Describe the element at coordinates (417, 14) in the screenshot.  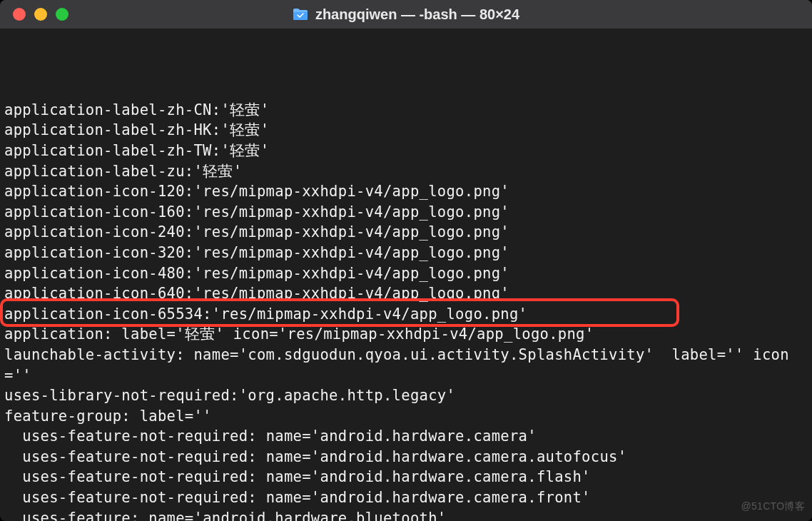
I see `window-title: zhangqiwen — -bash — 80×24` at that location.